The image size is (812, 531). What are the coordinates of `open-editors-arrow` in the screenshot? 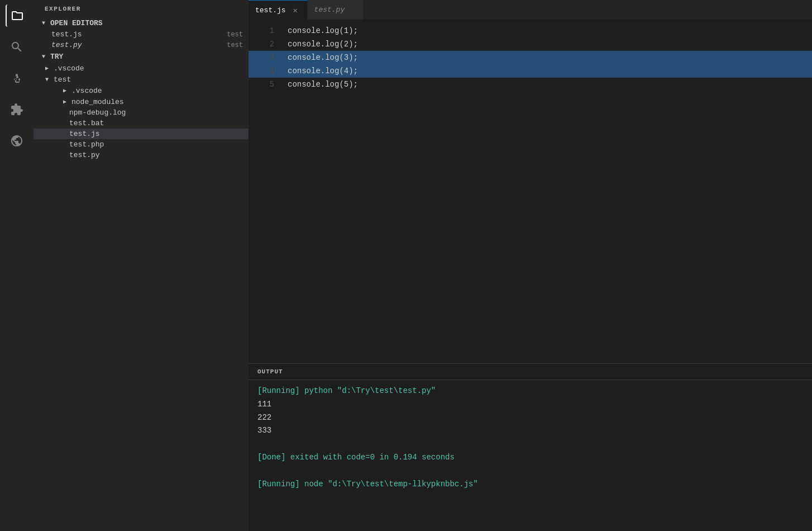 It's located at (44, 23).